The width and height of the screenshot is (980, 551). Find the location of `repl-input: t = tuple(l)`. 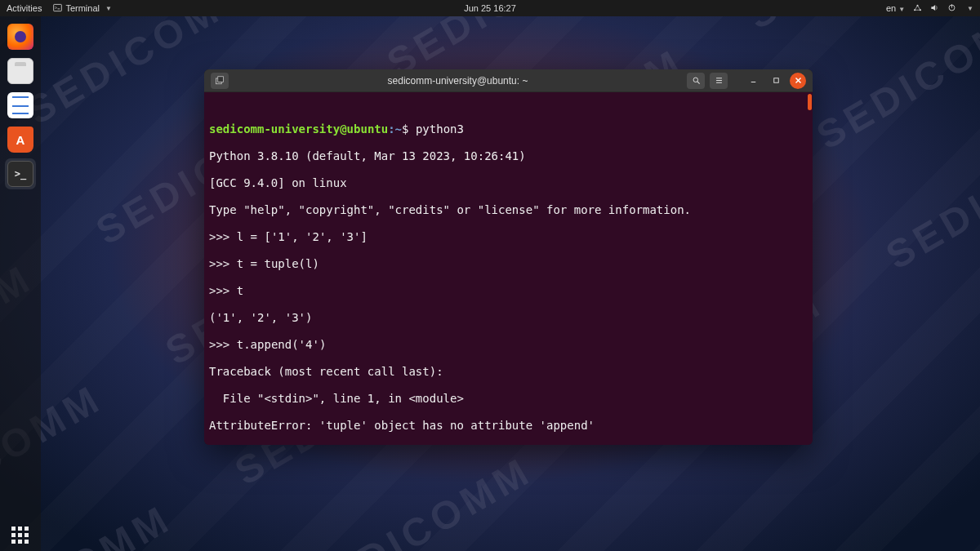

repl-input: t = tuple(l) is located at coordinates (278, 264).